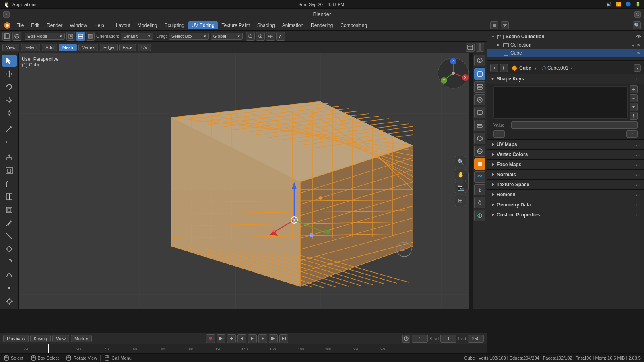 The image size is (644, 362). Describe the element at coordinates (31, 47) in the screenshot. I see `mode-select: Select` at that location.